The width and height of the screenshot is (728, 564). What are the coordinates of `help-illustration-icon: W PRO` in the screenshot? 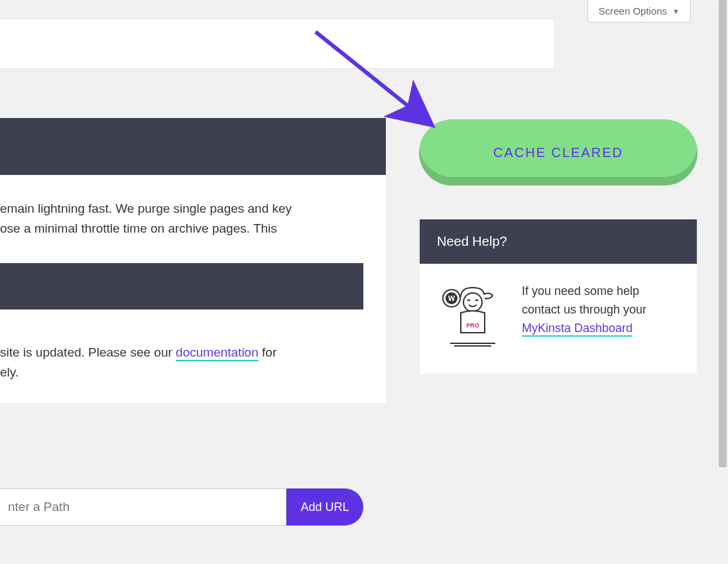 It's located at (470, 317).